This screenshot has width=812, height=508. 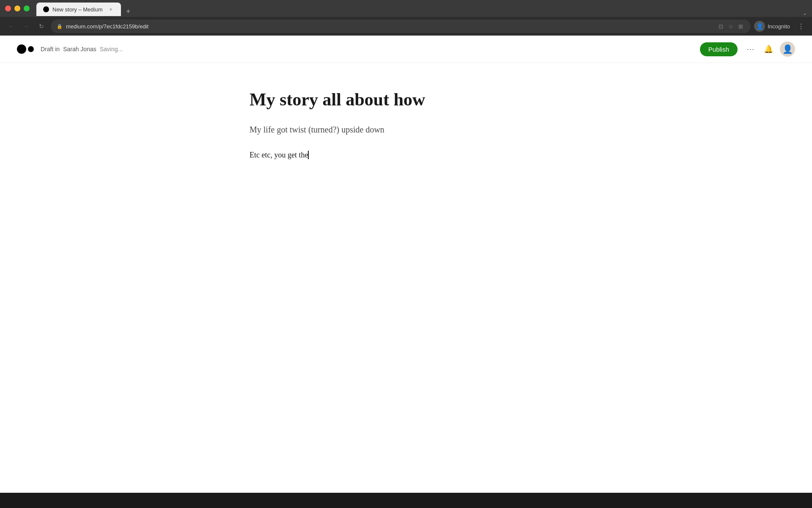 What do you see at coordinates (46, 9) in the screenshot?
I see `tab-favicon` at bounding box center [46, 9].